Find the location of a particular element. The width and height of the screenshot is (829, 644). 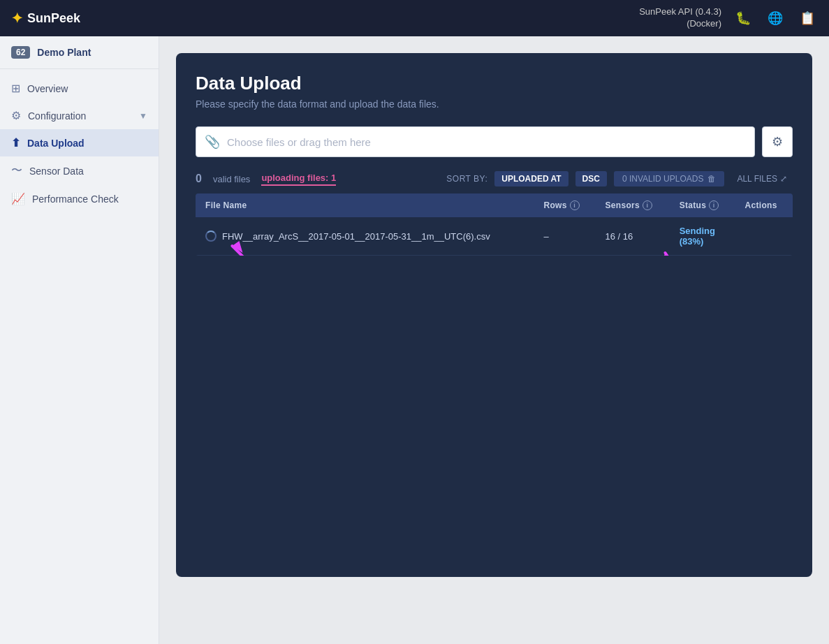

cell-status: Sending(83%) is located at coordinates (703, 236).